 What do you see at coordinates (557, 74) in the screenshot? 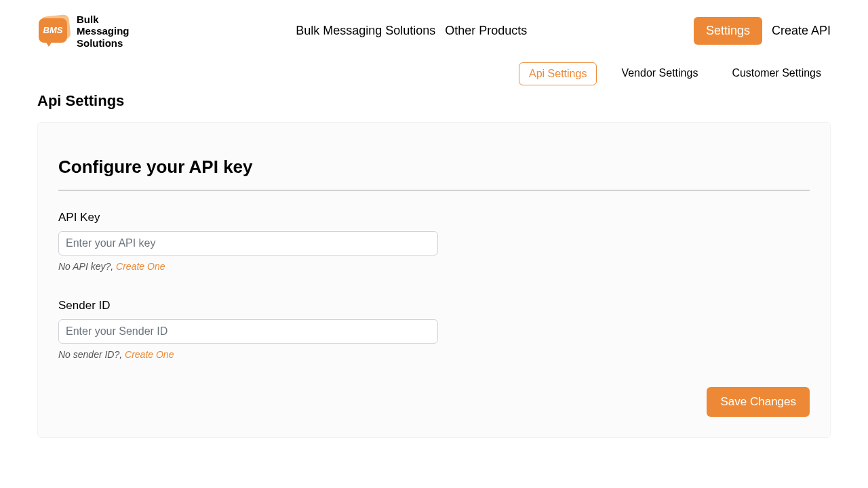
I see `subnav-item-api-settings: Api Settings` at bounding box center [557, 74].